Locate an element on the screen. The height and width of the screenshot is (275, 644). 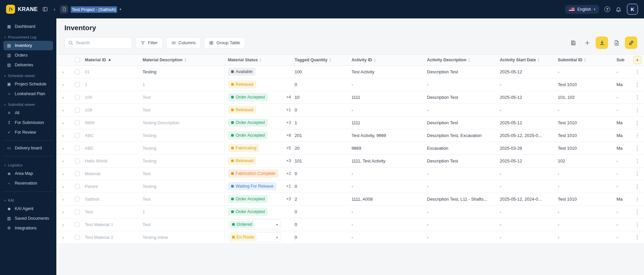
add-record-button is located at coordinates (587, 43).